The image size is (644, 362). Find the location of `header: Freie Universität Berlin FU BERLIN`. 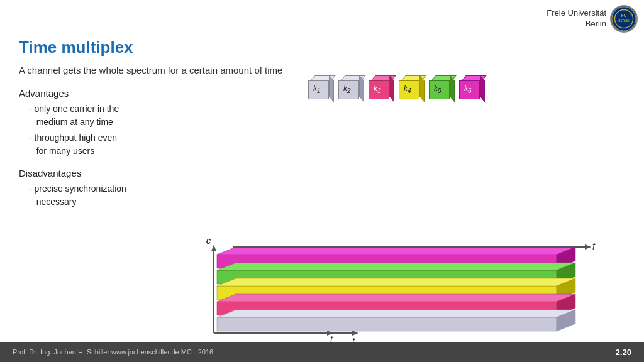

header: Freie Universität Berlin FU BERLIN is located at coordinates (592, 19).